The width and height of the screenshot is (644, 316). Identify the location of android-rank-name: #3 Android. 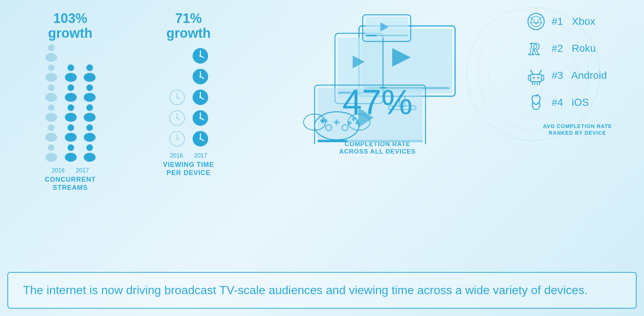
(579, 75).